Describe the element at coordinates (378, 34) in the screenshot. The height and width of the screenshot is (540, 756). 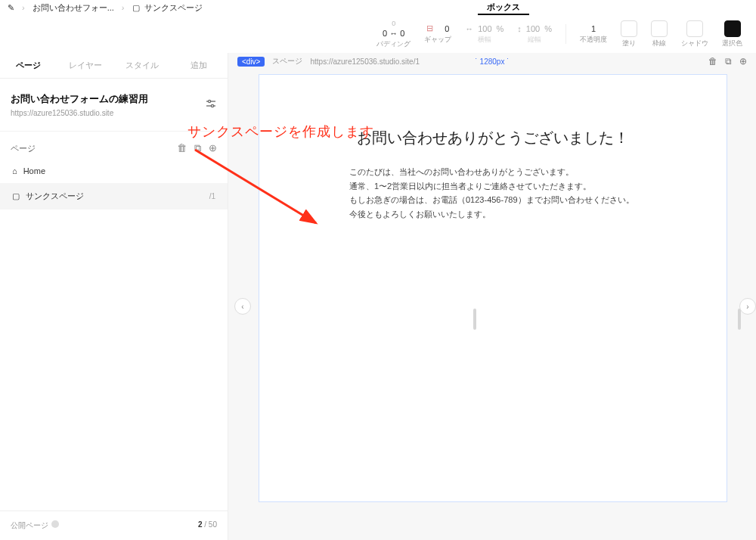
I see `properties-bar: 0 0 ↔ 0 パディング ⊟ 0 ギャップ ↔ 100 % 横幅 ↕ 100 …` at that location.